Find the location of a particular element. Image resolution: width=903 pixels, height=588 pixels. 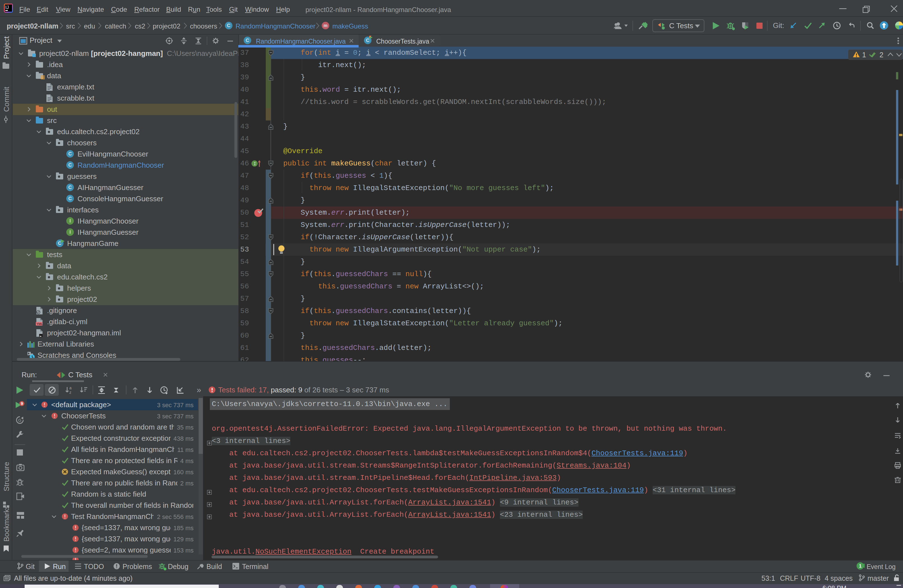

svg-text: G is located at coordinates (20, 420).